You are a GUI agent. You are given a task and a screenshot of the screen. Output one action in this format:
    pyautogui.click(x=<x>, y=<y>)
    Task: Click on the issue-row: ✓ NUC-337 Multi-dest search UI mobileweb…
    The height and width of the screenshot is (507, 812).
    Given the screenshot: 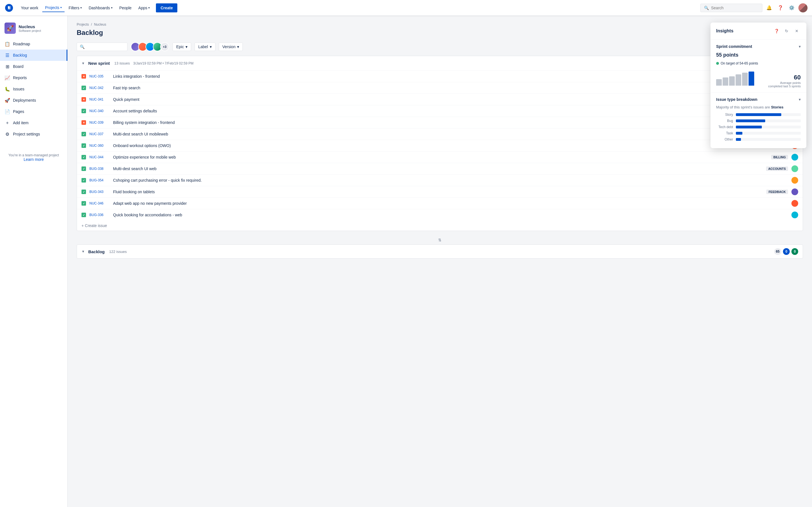 What is the action you would take?
    pyautogui.click(x=440, y=134)
    